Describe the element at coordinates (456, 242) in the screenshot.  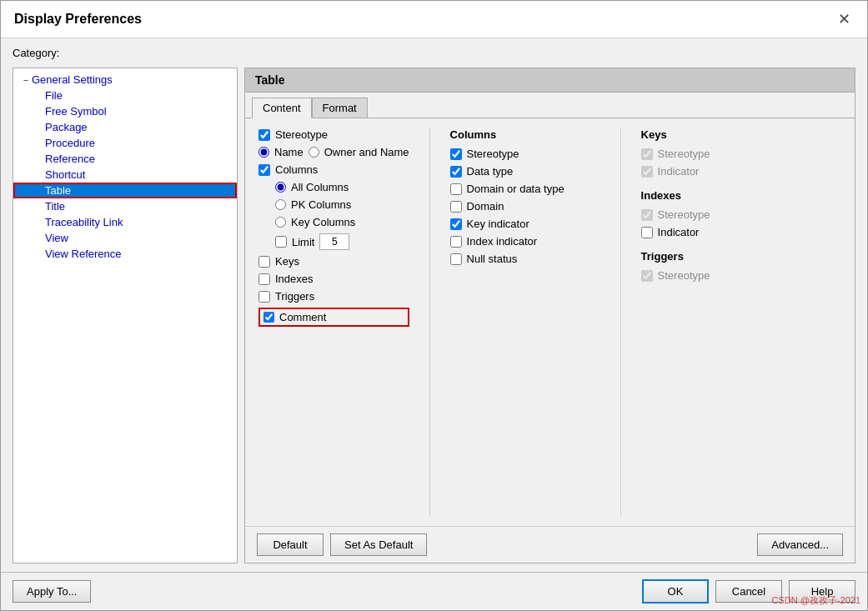
I see `col2-indexindicator-checkbox` at that location.